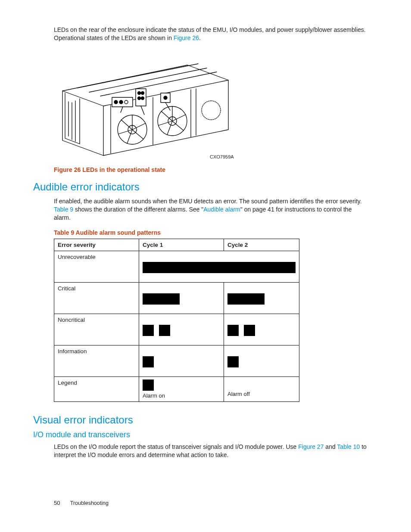 The height and width of the screenshot is (532, 411). I want to click on cell-severity: Legend, so click(97, 389).